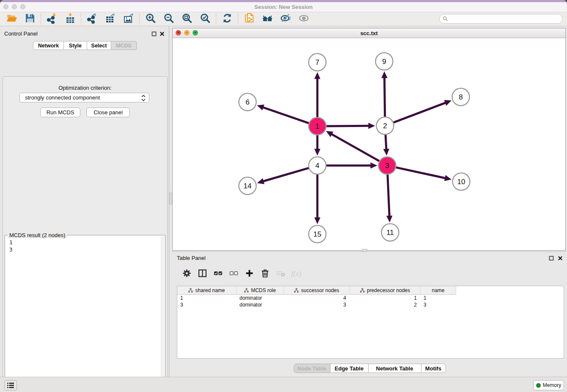 The height and width of the screenshot is (392, 567). Describe the element at coordinates (460, 97) in the screenshot. I see `graph-node-label-8: 8` at that location.